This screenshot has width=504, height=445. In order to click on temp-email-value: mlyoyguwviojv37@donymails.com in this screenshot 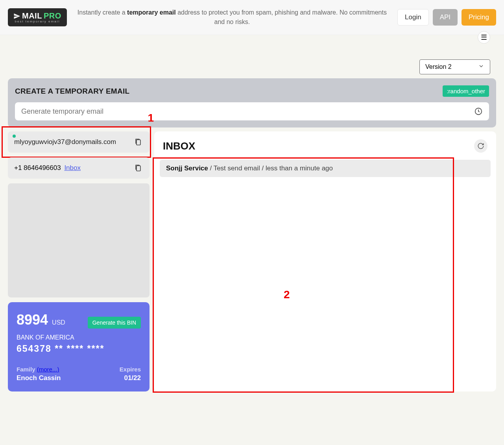, I will do `click(65, 142)`.